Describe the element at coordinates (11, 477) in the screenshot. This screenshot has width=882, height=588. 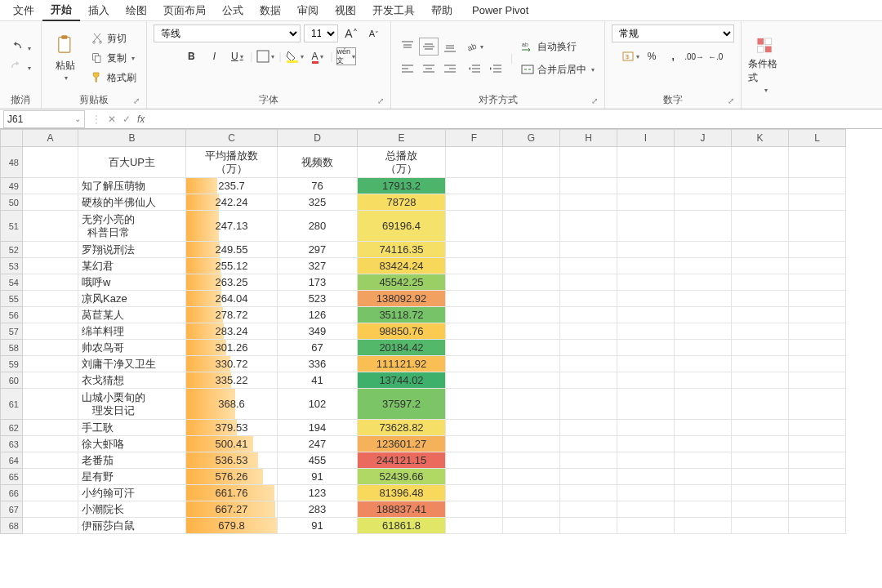
I see `row-header: 65` at that location.